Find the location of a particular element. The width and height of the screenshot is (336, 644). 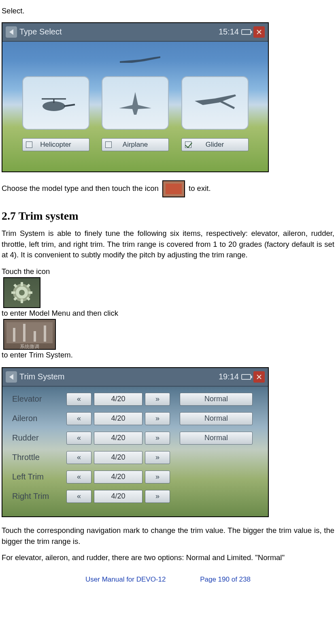

intro-line: Select. is located at coordinates (168, 11).